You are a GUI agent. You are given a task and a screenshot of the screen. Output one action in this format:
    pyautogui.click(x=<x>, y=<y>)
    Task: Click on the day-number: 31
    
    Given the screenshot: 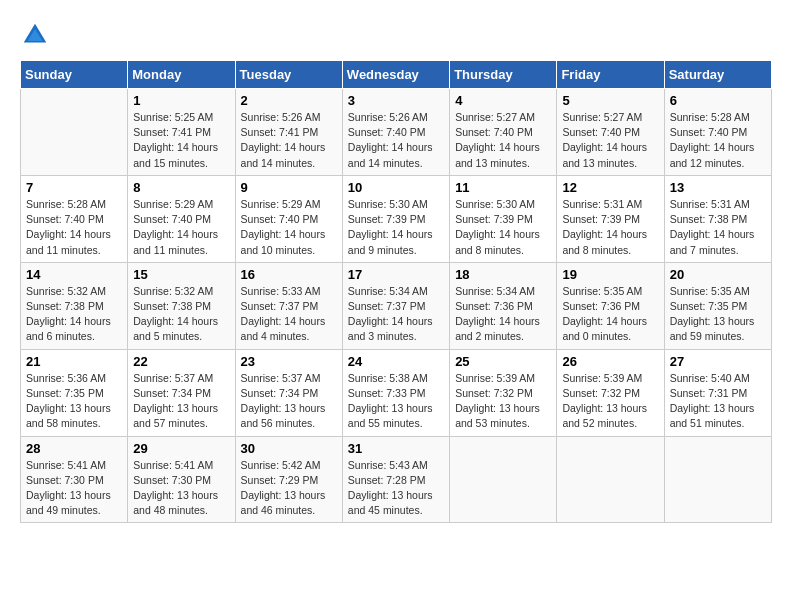 What is the action you would take?
    pyautogui.click(x=396, y=448)
    